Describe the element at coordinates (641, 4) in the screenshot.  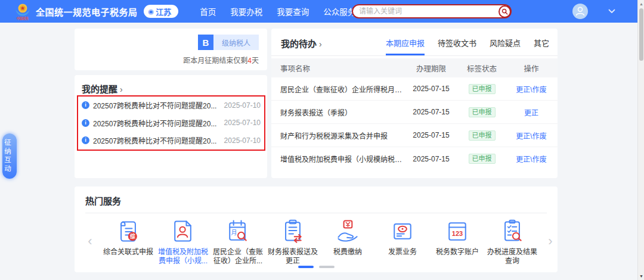
I see `scrollbar-up-arrow: ▲` at that location.